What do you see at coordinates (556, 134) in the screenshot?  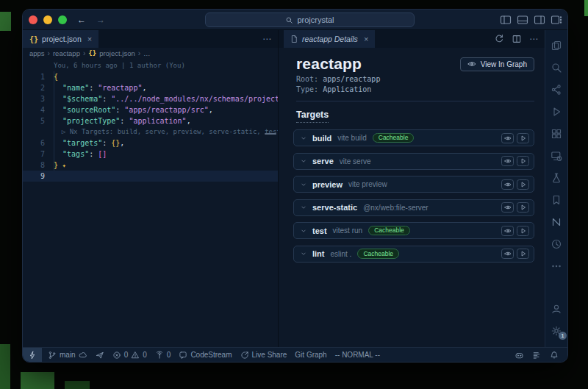 I see `extensions-icon` at bounding box center [556, 134].